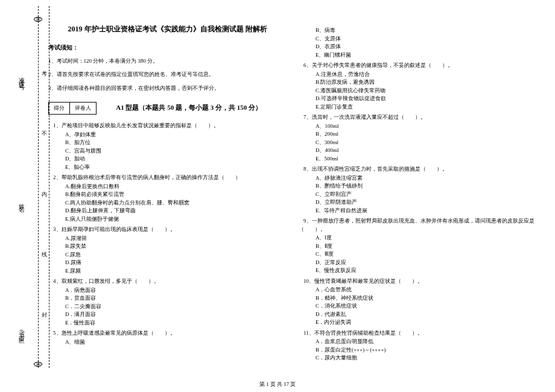 The height and width of the screenshot is (392, 555). I want to click on question-option: C、立即剖宫产, so click(426, 195).